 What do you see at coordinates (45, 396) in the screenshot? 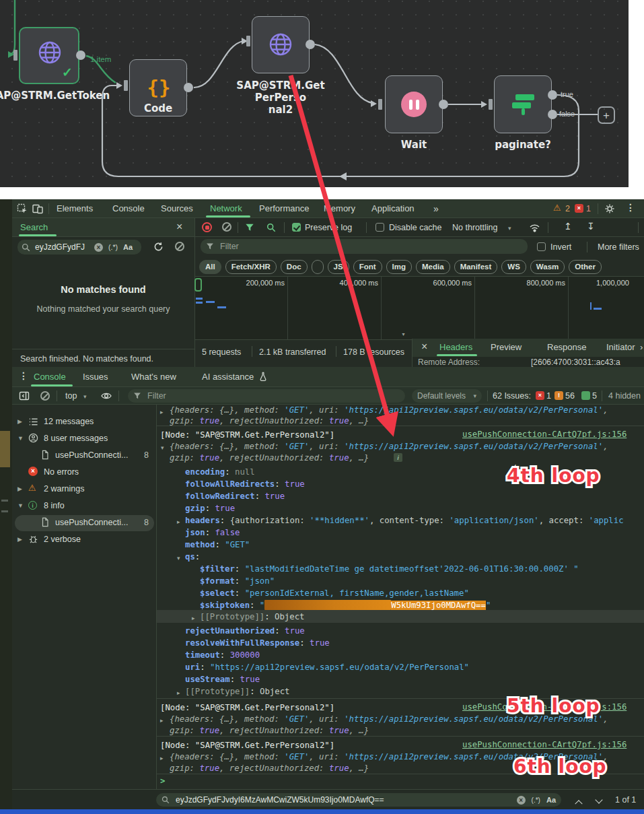
I see `clear-console-icon` at bounding box center [45, 396].